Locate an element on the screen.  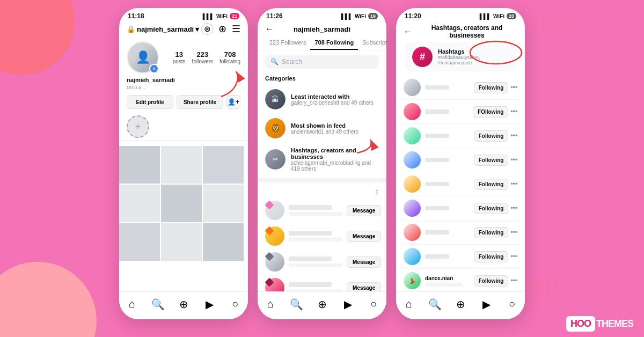
menu-icon: ☰ is located at coordinates (236, 29).